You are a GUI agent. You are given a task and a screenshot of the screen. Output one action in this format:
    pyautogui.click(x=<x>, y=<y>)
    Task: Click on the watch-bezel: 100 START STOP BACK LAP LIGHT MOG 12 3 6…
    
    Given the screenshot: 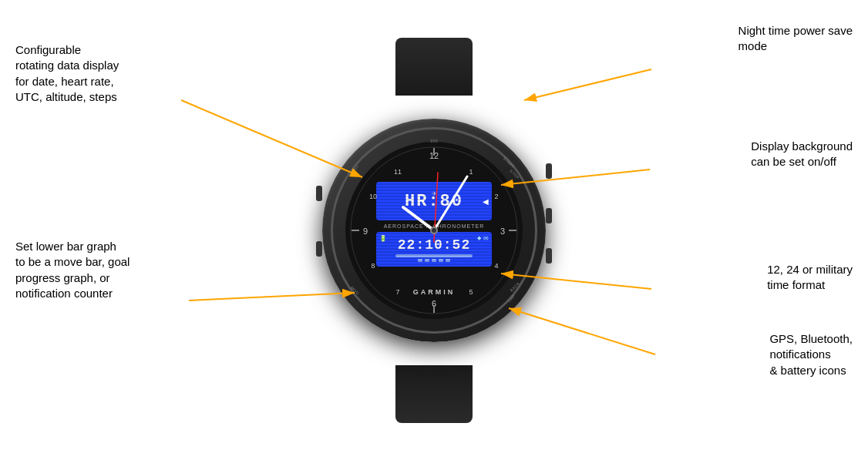 What is the action you would take?
    pyautogui.click(x=434, y=230)
    